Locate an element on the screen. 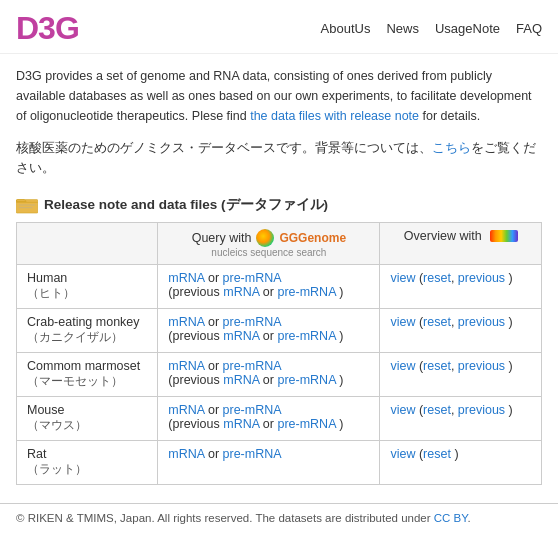  folder-icon is located at coordinates (27, 205).